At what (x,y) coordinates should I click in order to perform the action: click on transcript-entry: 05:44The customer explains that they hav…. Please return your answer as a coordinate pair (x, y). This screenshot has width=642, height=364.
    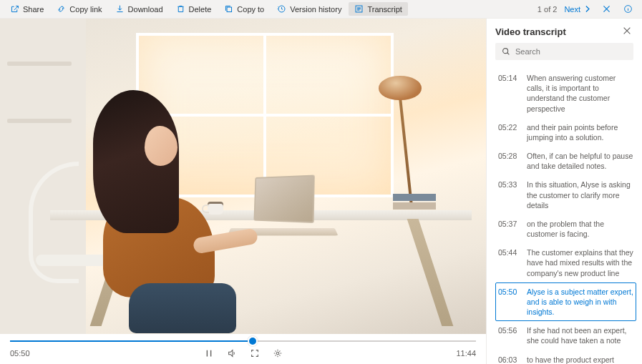
    Looking at the image, I should click on (565, 263).